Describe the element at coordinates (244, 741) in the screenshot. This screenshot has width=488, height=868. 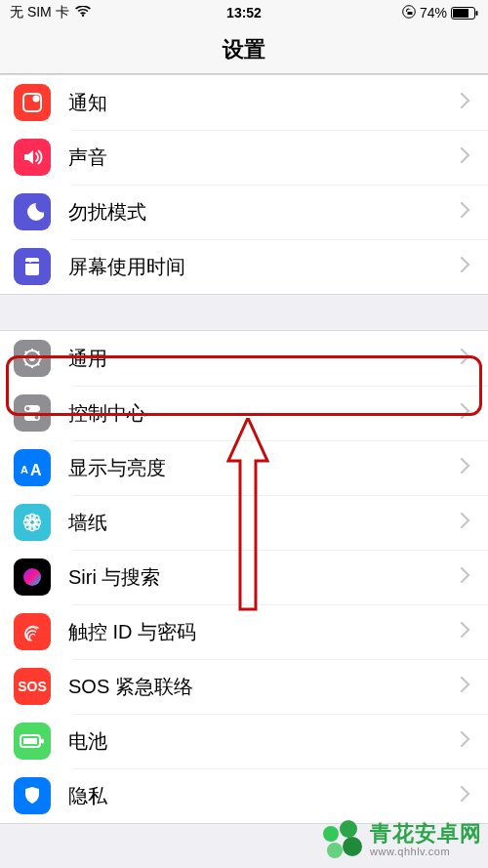
I see `row-battery: 电池` at that location.